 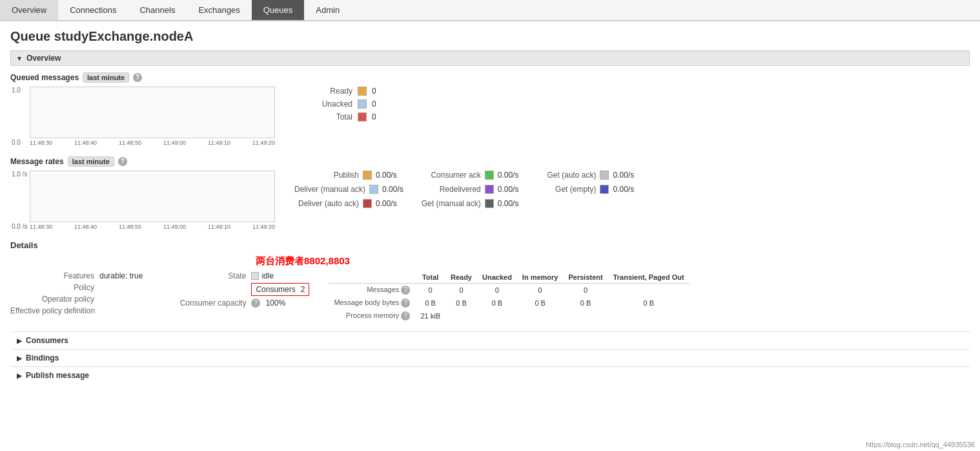 What do you see at coordinates (338, 106) in the screenshot?
I see `qm-legend: Ready 0 Unacked 0 Total 0` at bounding box center [338, 106].